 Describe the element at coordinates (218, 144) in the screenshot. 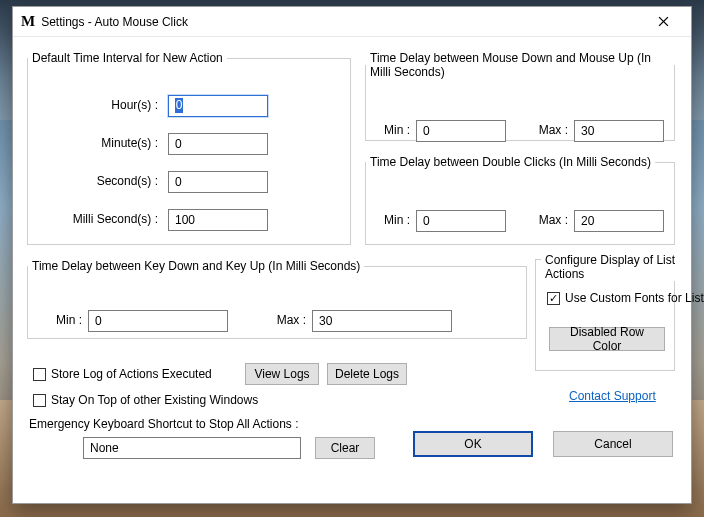

I see `input-minutes` at that location.